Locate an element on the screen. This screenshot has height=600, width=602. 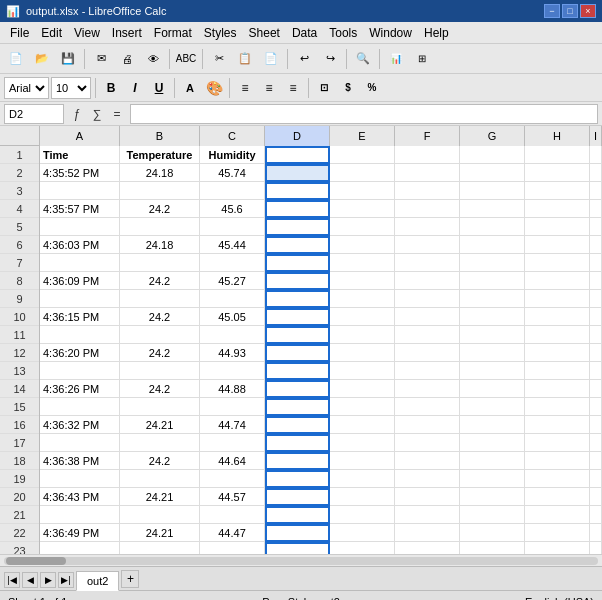
menu-help: Help is located at coordinates (436, 33).